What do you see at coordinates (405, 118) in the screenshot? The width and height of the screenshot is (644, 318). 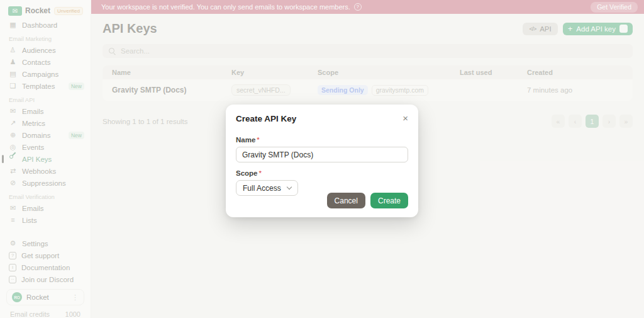 I see `close-icon: ×` at bounding box center [405, 118].